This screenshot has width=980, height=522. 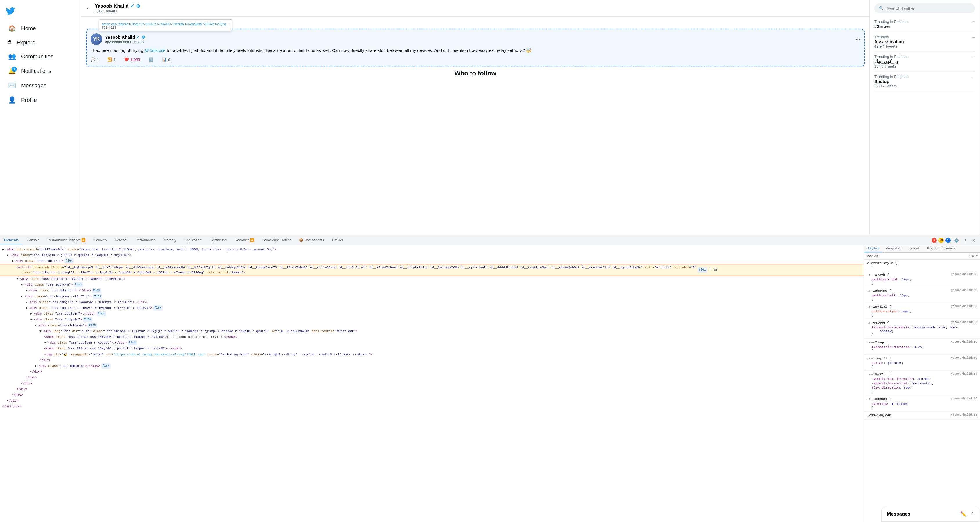 I want to click on html-line-7: ▶ <div class="css-1dbjc4n">…</div> flex, so click(x=432, y=290).